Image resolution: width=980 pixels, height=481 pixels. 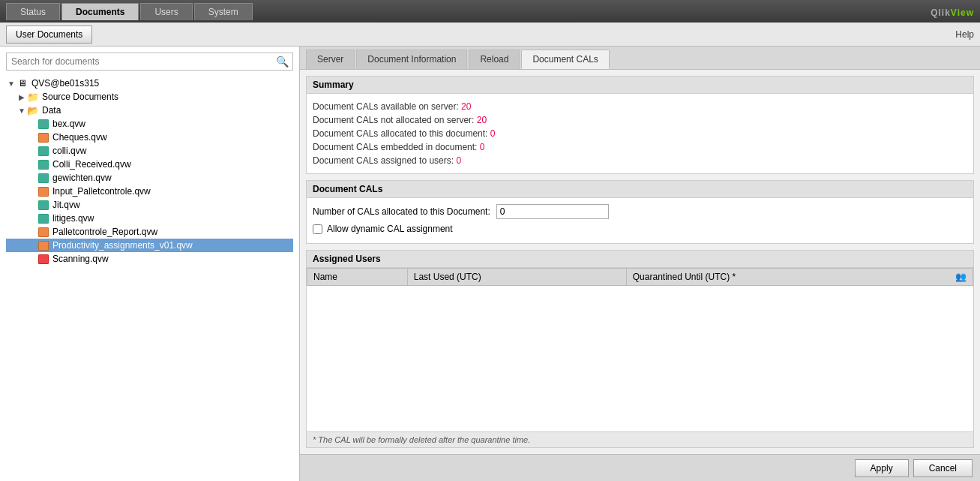 I want to click on num-cals-label: Number of CALs allocated to this Documen…, so click(x=402, y=212).